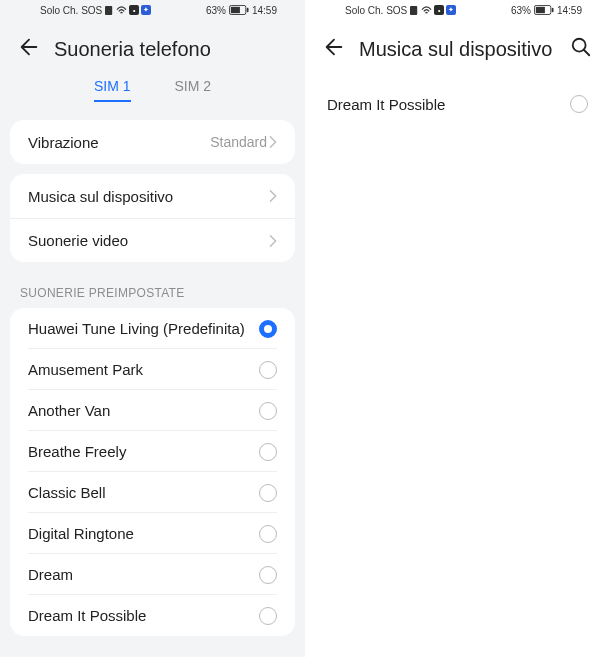  What do you see at coordinates (458, 50) in the screenshot?
I see `page-title: Musica sul dispositivo` at bounding box center [458, 50].